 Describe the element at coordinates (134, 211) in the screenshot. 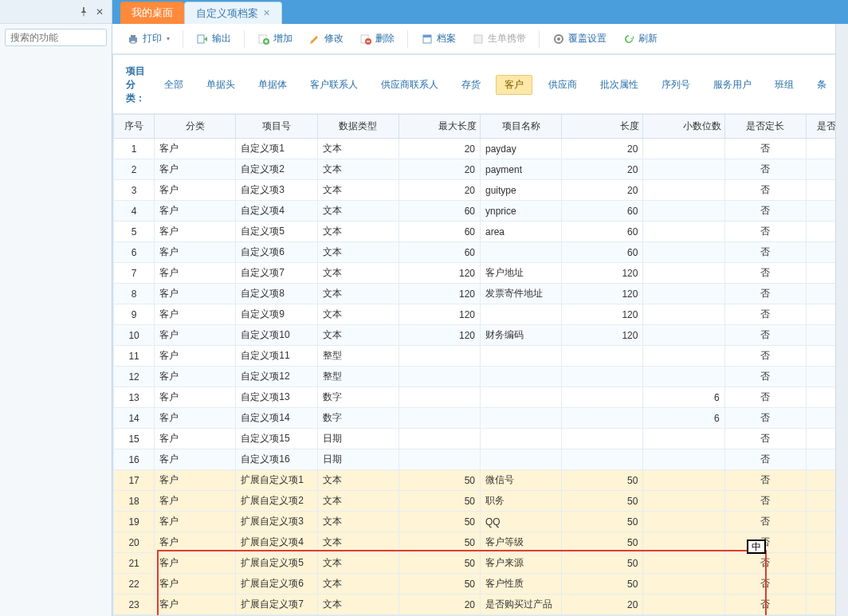

I see `cell: 4` at that location.